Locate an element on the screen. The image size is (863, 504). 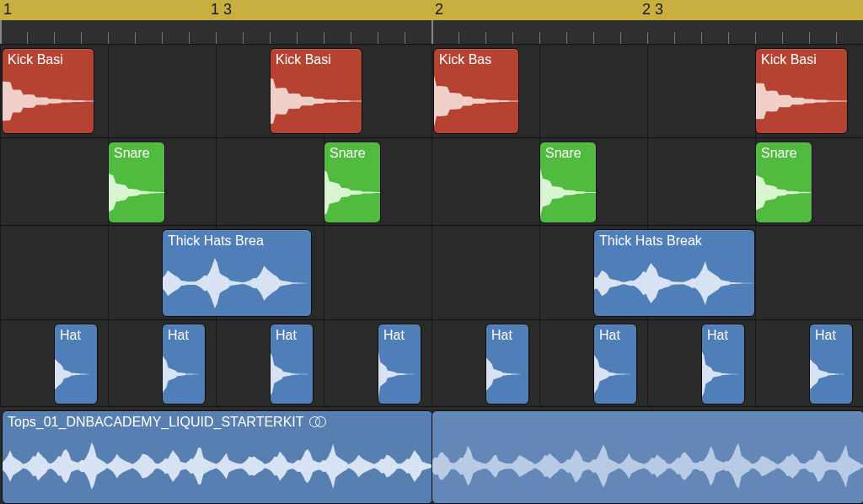
audio-clip-tops: Tops_01_DNBACADEMY_LIQUID_STARTERKIT is located at coordinates (217, 457).